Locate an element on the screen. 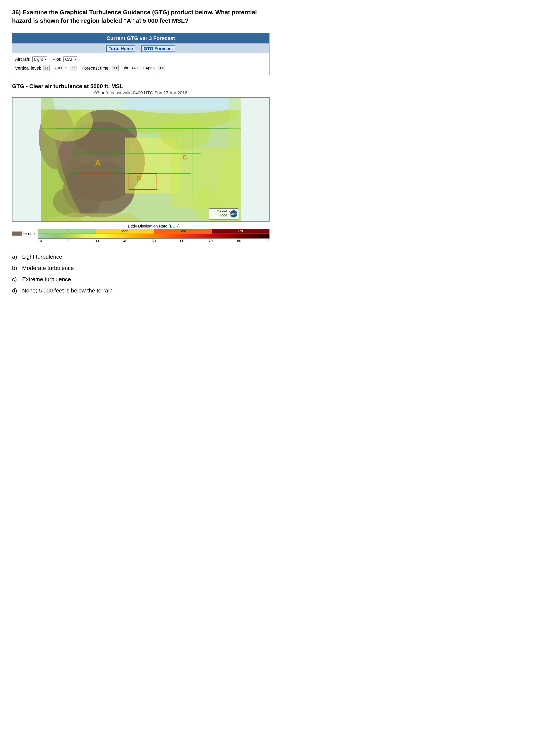 This screenshot has width=560, height=735. plot-label: Plot: is located at coordinates (57, 59).